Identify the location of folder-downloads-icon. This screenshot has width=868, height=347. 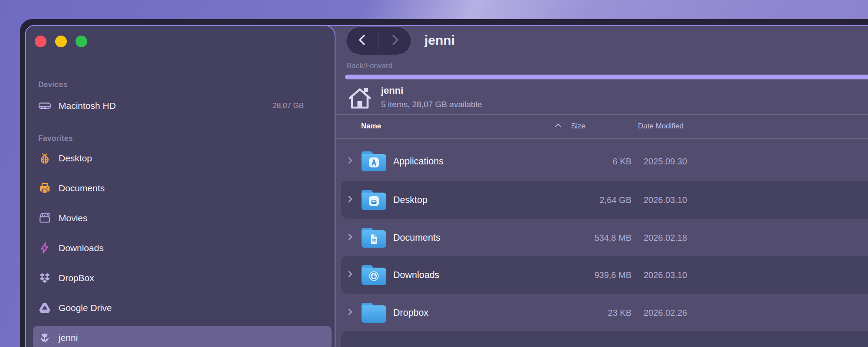
(374, 275).